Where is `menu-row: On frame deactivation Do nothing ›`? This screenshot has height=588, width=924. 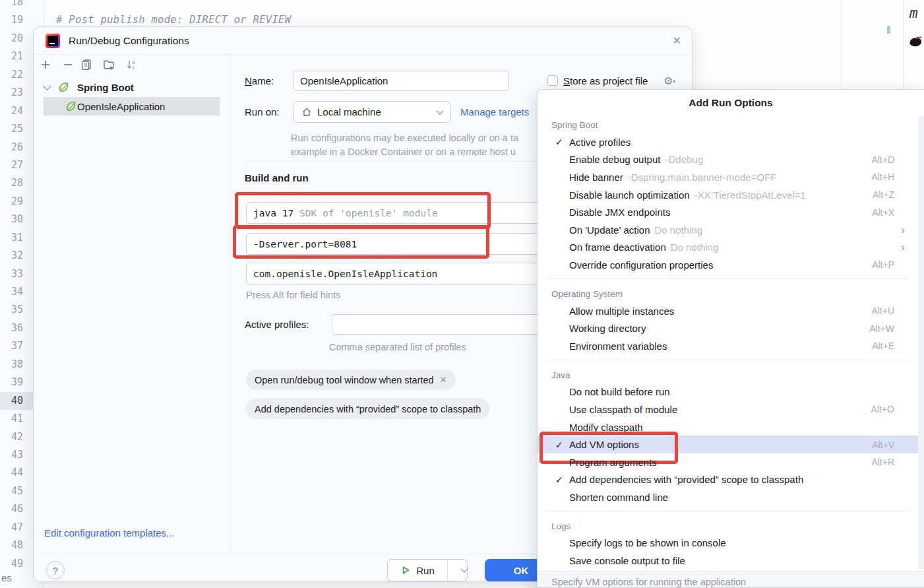 menu-row: On frame deactivation Do nothing › is located at coordinates (728, 248).